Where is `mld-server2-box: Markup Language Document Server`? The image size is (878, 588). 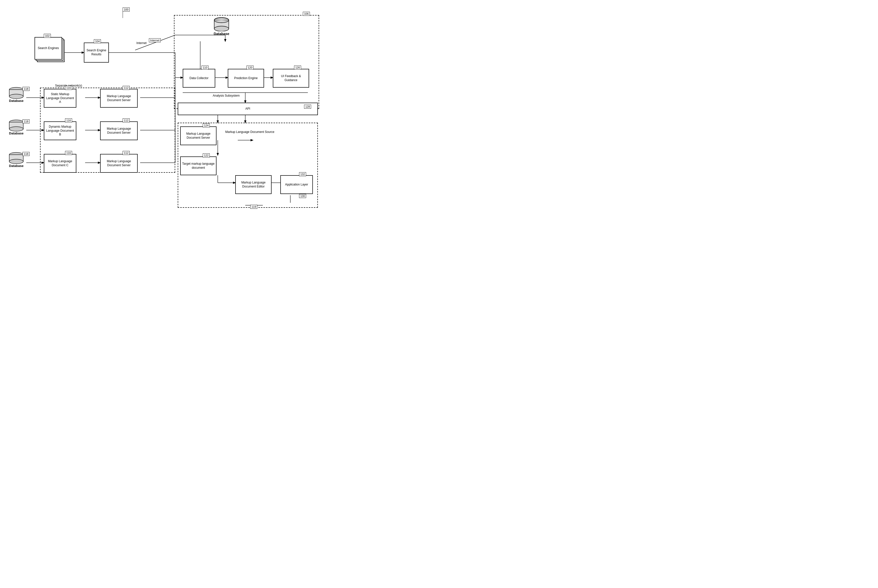
mld-server2-box: Markup Language Document Server is located at coordinates (119, 131).